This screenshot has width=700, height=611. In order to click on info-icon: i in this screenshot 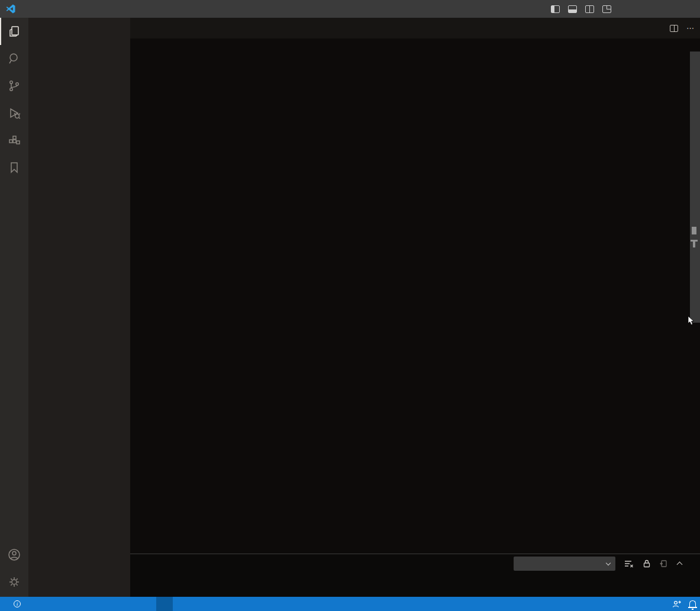, I will do `click(17, 604)`.